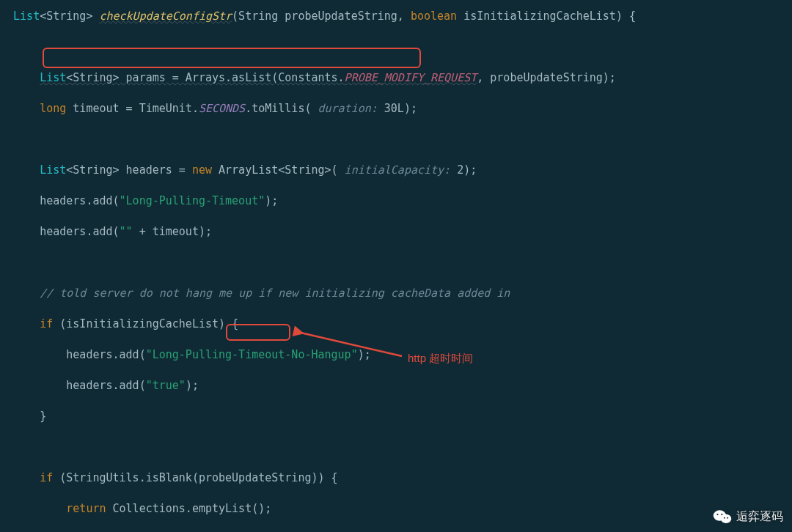 The width and height of the screenshot is (792, 532). Describe the element at coordinates (748, 517) in the screenshot. I see `wechat-watermark: 逅弈逐码` at that location.